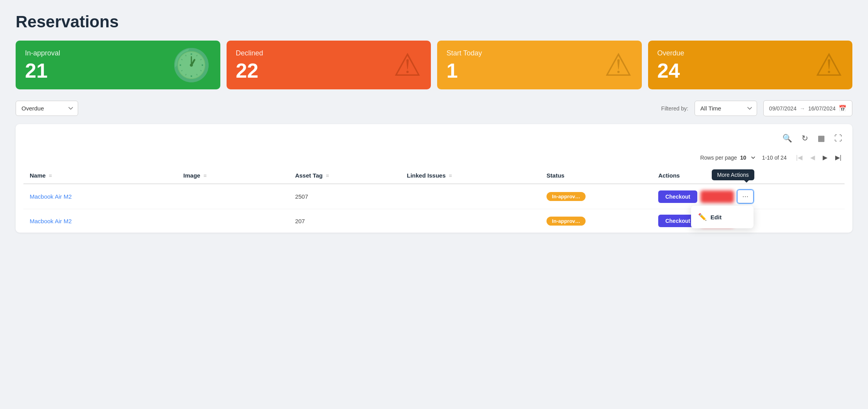 The height and width of the screenshot is (409, 868). What do you see at coordinates (748, 176) in the screenshot?
I see `col-header-actions: Actions` at bounding box center [748, 176].